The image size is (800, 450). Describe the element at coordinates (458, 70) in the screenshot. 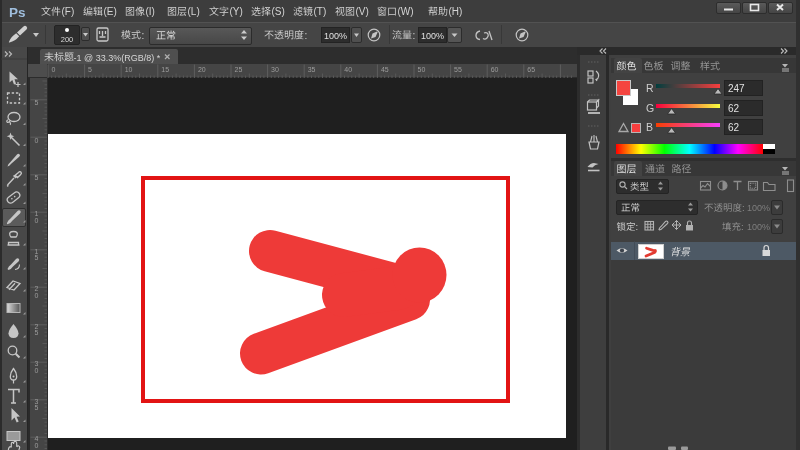

I see `svg-text: 55` at that location.